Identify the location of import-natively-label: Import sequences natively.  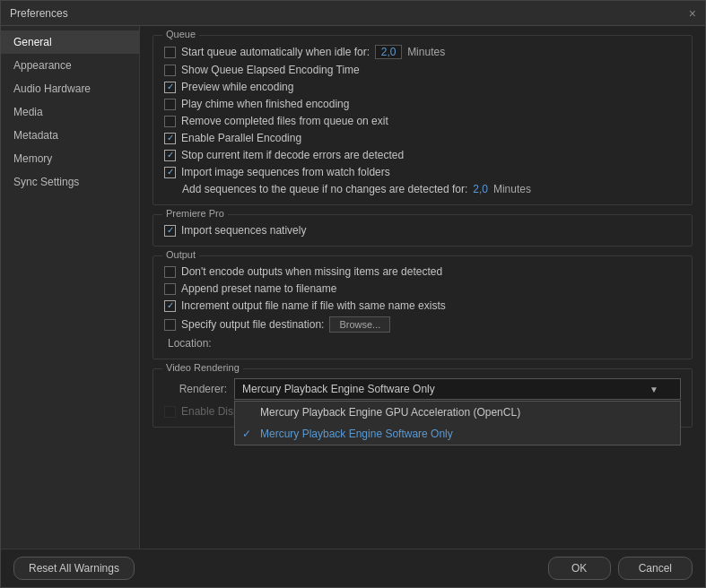
(244, 230).